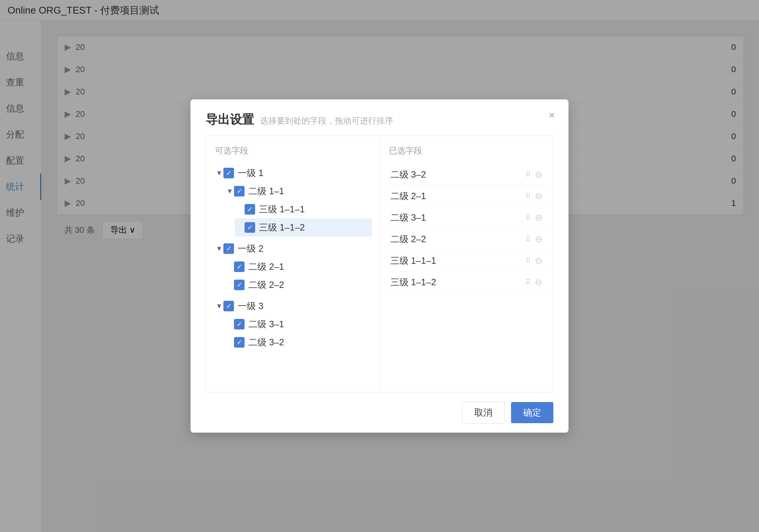 Image resolution: width=759 pixels, height=532 pixels. Describe the element at coordinates (250, 209) in the screenshot. I see `checkbox-level3-111: ✓` at that location.